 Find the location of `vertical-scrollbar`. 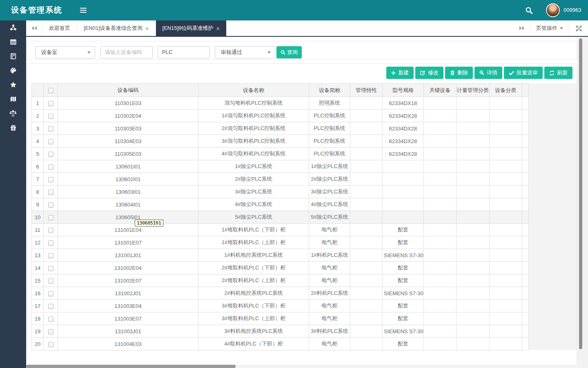

vertical-scrollbar is located at coordinates (582, 202).